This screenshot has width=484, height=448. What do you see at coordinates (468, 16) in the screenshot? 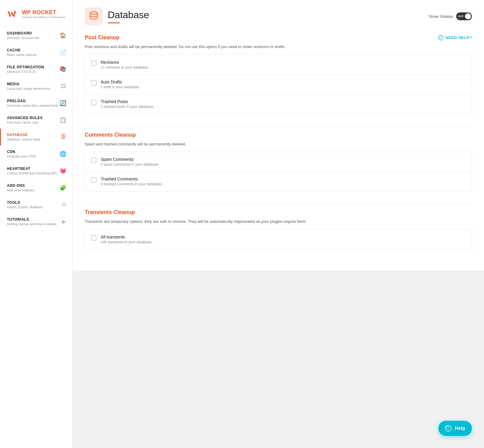
I see `toggle-knob` at bounding box center [468, 16].